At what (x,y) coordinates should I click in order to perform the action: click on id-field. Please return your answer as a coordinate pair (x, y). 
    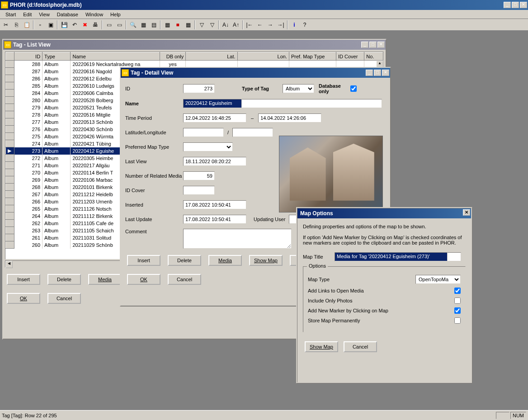
    Looking at the image, I should click on (199, 89).